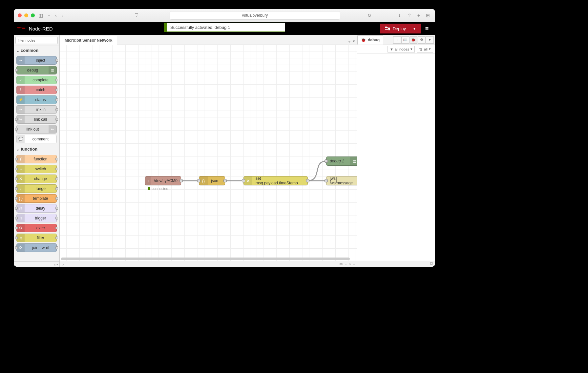 This screenshot has width=588, height=373. I want to click on palette-node-range: ↕range, so click(37, 189).